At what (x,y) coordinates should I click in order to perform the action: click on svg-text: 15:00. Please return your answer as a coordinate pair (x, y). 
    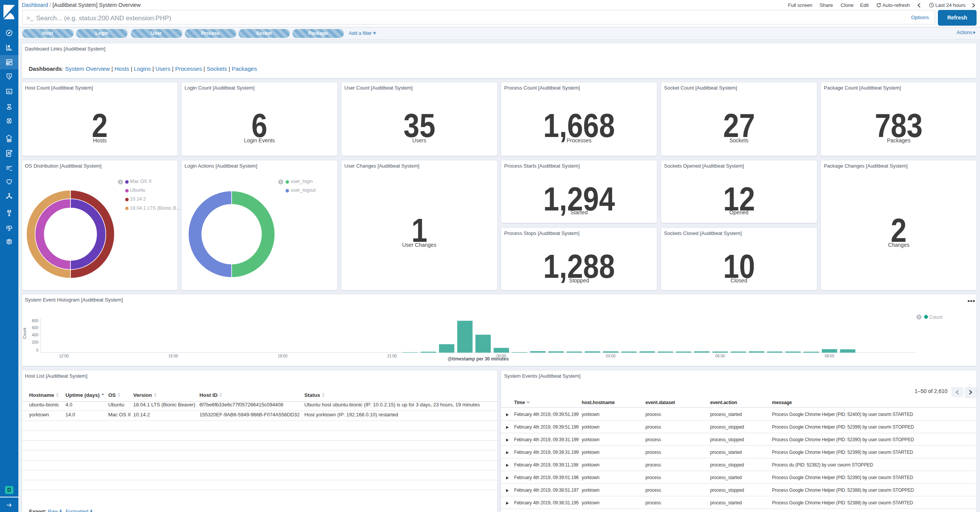
    Looking at the image, I should click on (173, 356).